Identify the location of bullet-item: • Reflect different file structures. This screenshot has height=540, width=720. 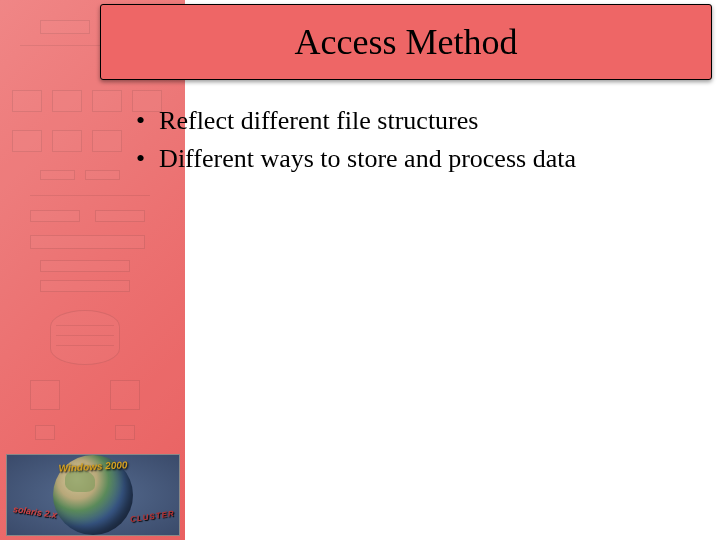
(408, 121).